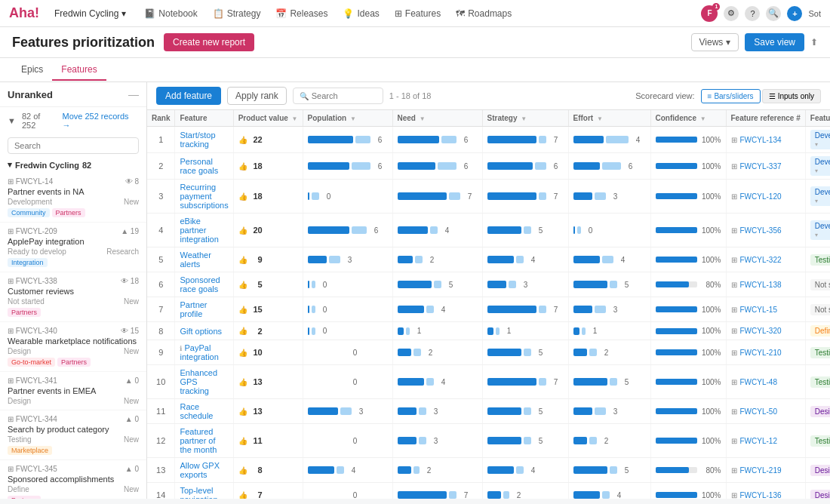 Image resolution: width=830 pixels, height=504 pixels. I want to click on feature-link: Start/stop tracking, so click(198, 140).